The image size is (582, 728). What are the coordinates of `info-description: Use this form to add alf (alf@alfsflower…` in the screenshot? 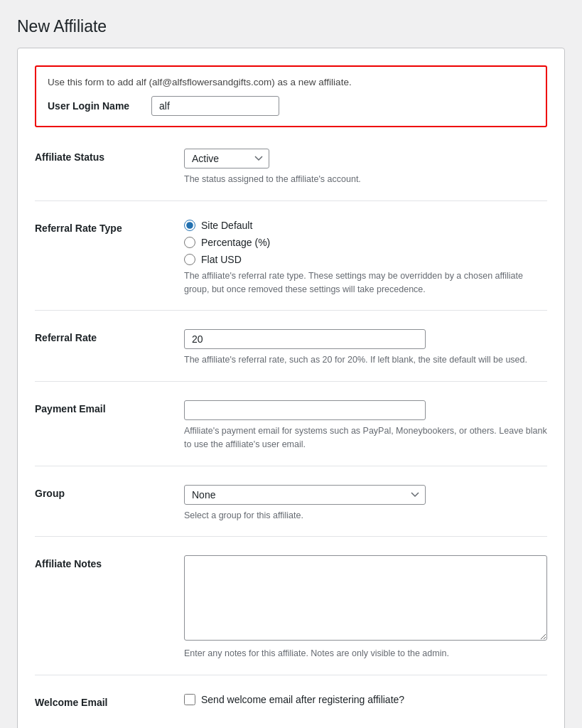 It's located at (291, 82).